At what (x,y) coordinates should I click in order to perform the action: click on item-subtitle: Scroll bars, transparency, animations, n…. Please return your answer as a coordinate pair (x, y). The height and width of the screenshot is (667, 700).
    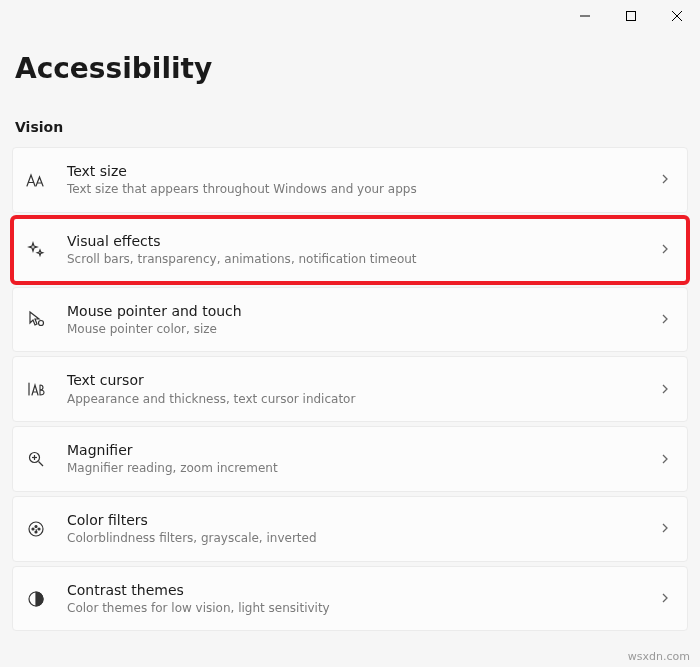
    Looking at the image, I should click on (357, 260).